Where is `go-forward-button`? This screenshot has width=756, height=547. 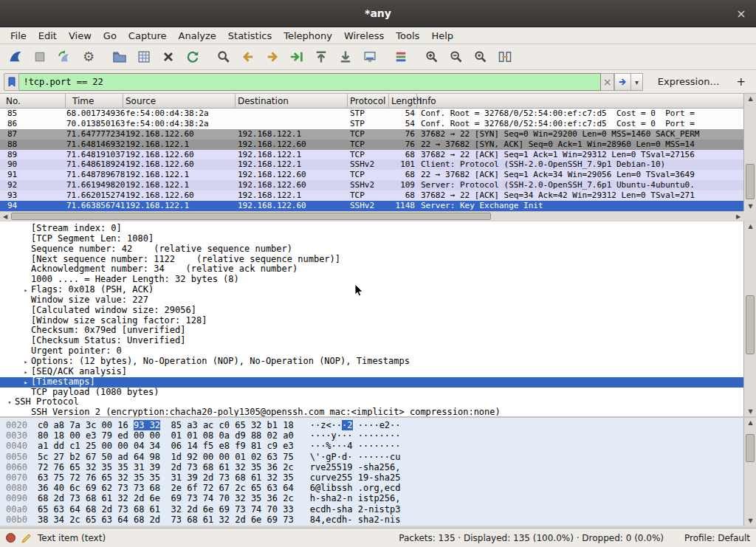
go-forward-button is located at coordinates (272, 57).